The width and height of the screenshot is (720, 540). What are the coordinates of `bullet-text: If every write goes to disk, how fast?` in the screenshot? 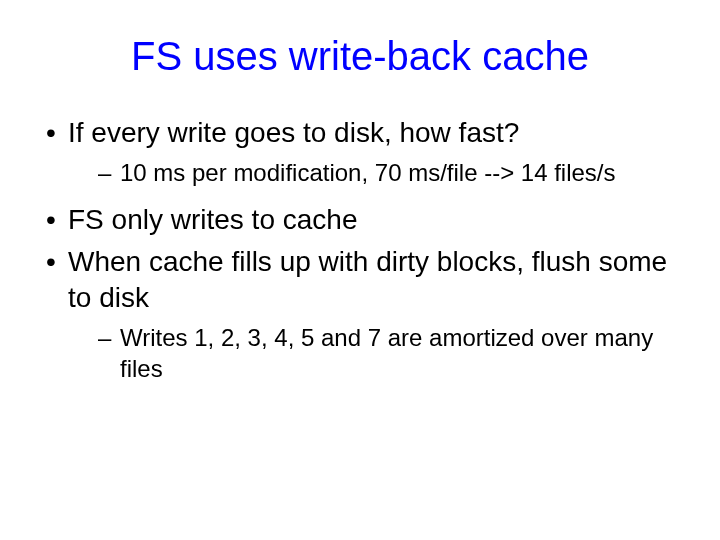 It's located at (294, 132).